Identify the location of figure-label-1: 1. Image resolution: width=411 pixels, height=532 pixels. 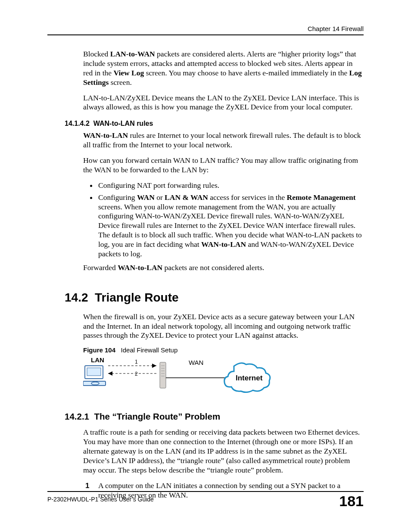
(136, 362).